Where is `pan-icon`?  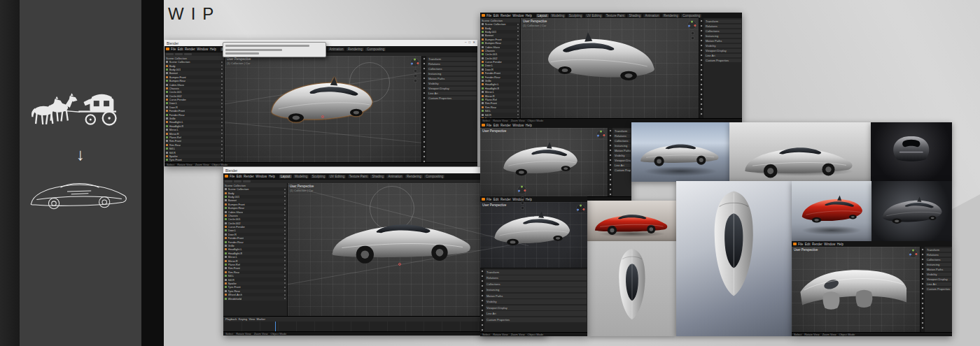 pan-icon is located at coordinates (693, 38).